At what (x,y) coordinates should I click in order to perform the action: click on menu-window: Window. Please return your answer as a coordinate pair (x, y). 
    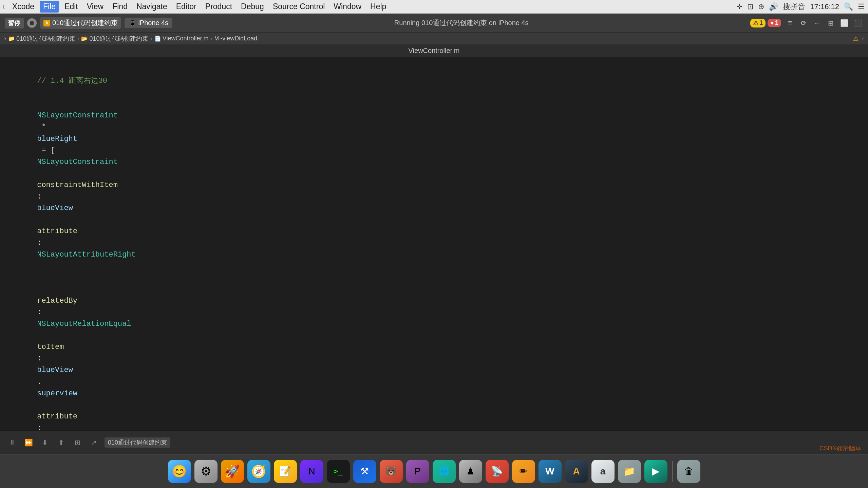
    Looking at the image, I should click on (347, 7).